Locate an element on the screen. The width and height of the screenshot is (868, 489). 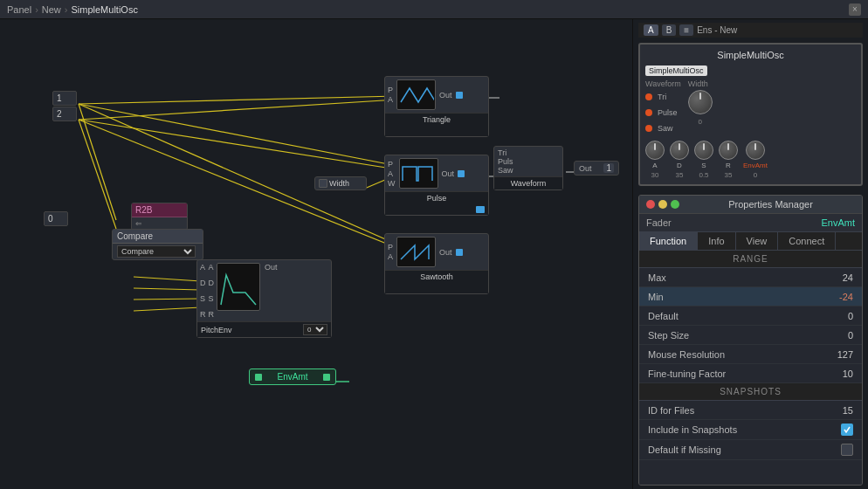
pulse-node: P A W Out Pulse is located at coordinates (437, 185).